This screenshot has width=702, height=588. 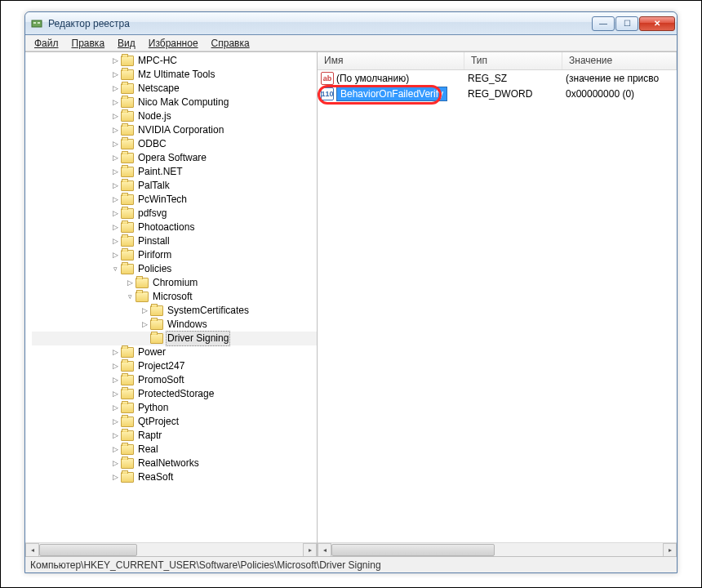 I want to click on tree-node-label: Photoactions, so click(x=167, y=227).